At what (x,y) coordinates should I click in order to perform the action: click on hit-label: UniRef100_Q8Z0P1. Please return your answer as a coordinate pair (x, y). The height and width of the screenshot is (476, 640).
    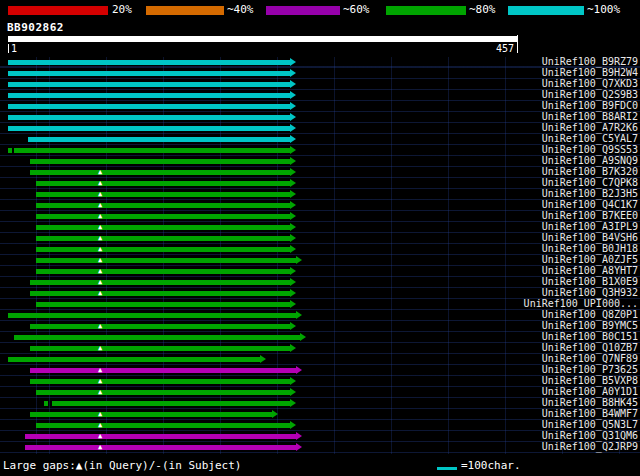
    Looking at the image, I should click on (590, 314).